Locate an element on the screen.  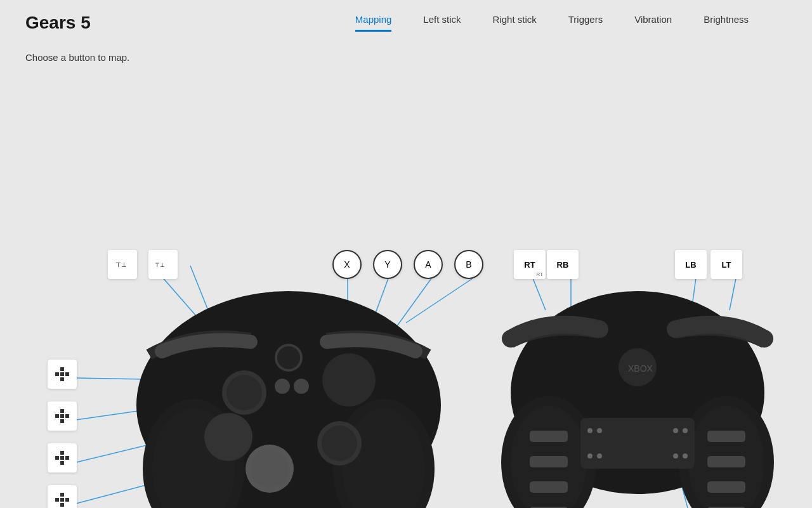
dpad-down-button is located at coordinates (62, 497).